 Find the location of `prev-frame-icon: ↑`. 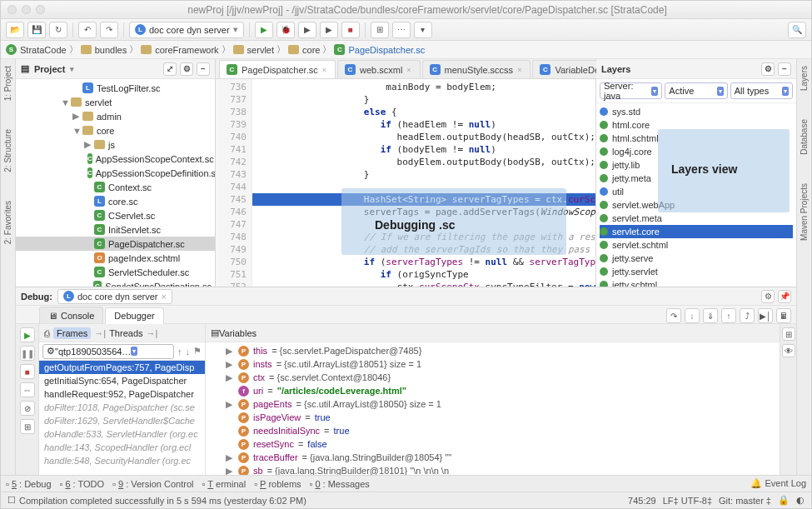

prev-frame-icon: ↑ is located at coordinates (180, 352).